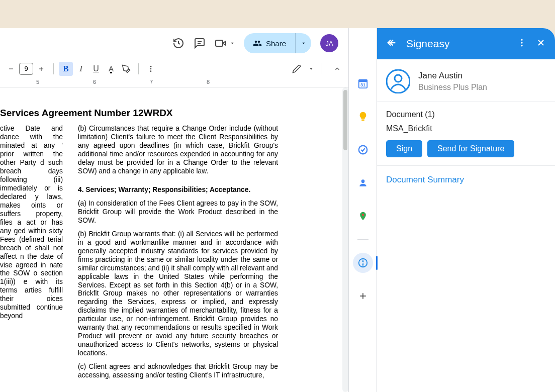 The width and height of the screenshot is (555, 392). What do you see at coordinates (126, 69) in the screenshot?
I see `highlight-button` at bounding box center [126, 69].